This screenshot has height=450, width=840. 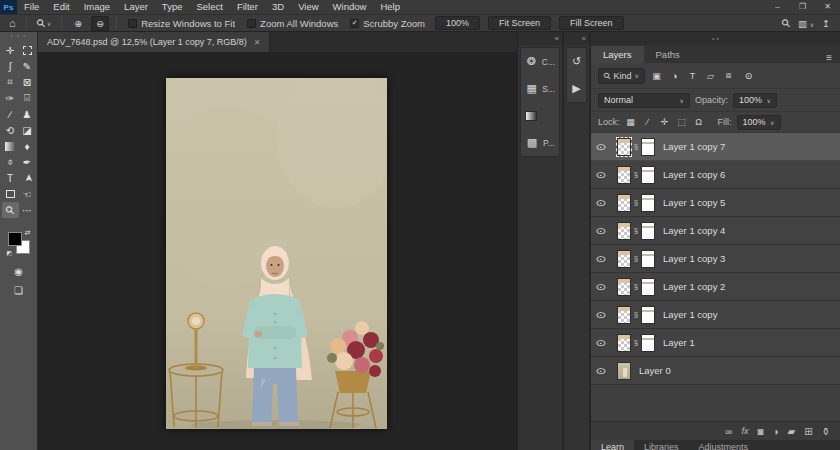 What do you see at coordinates (28, 50) in the screenshot?
I see `marquee-tool` at bounding box center [28, 50].